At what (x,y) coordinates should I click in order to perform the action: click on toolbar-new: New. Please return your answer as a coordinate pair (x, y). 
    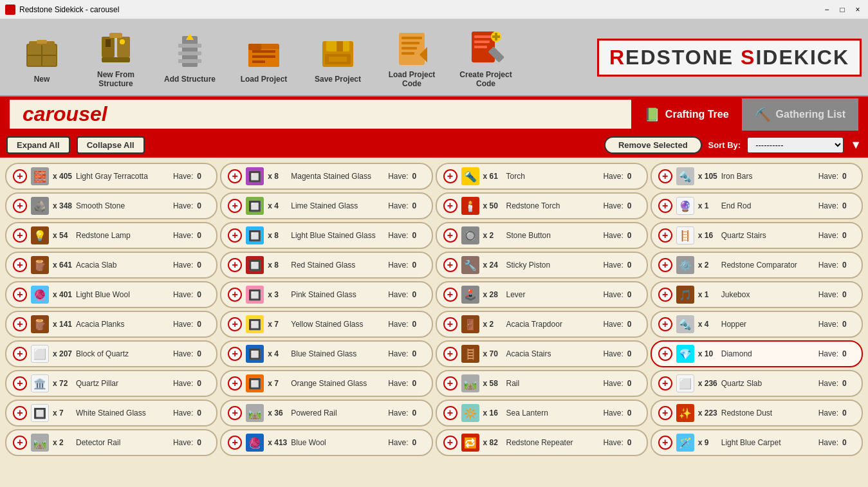
    Looking at the image, I should click on (42, 57).